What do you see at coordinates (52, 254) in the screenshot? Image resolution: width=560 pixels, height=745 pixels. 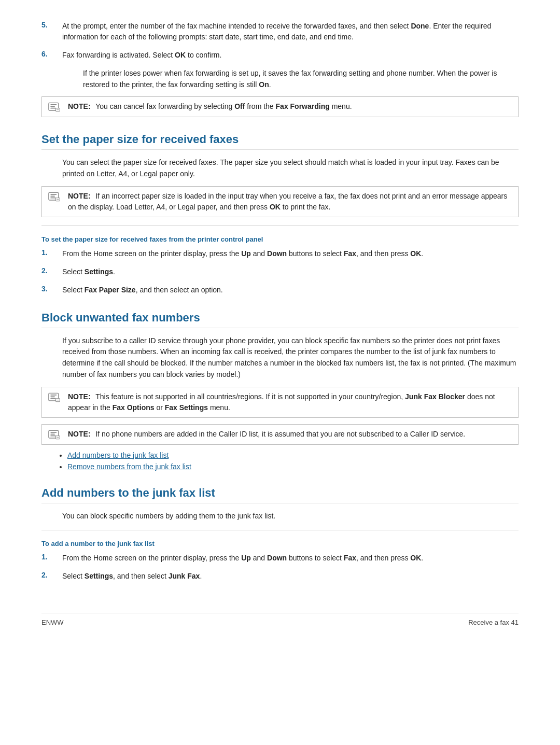 I see `section1-step-1-num: 1.` at bounding box center [52, 254].